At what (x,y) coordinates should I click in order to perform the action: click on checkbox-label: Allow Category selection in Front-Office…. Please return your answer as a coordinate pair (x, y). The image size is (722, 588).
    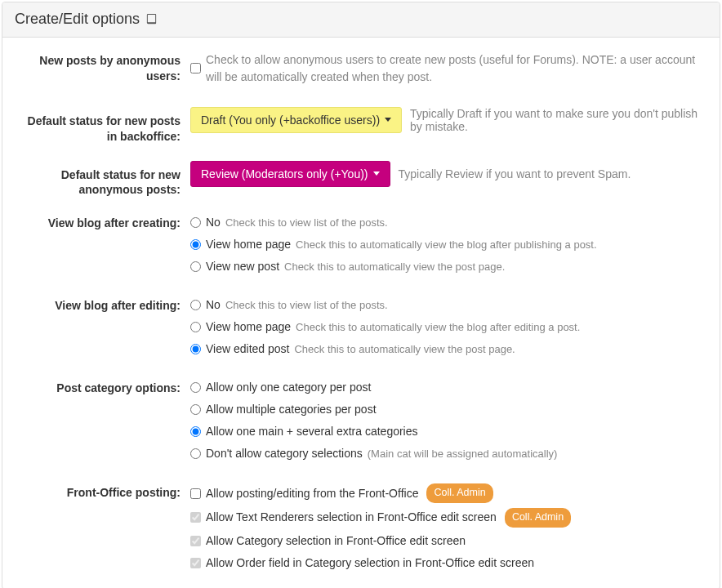
    Looking at the image, I should click on (336, 541).